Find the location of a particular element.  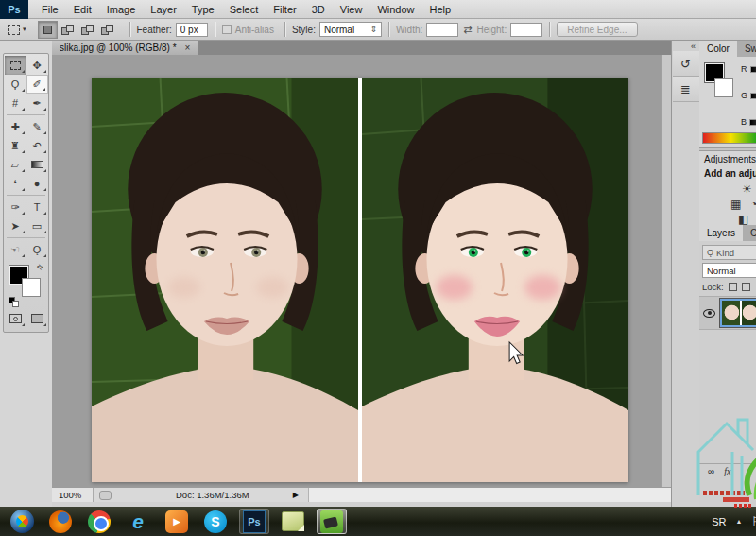

swap-colors-icon: ⇄ is located at coordinates (40, 267).